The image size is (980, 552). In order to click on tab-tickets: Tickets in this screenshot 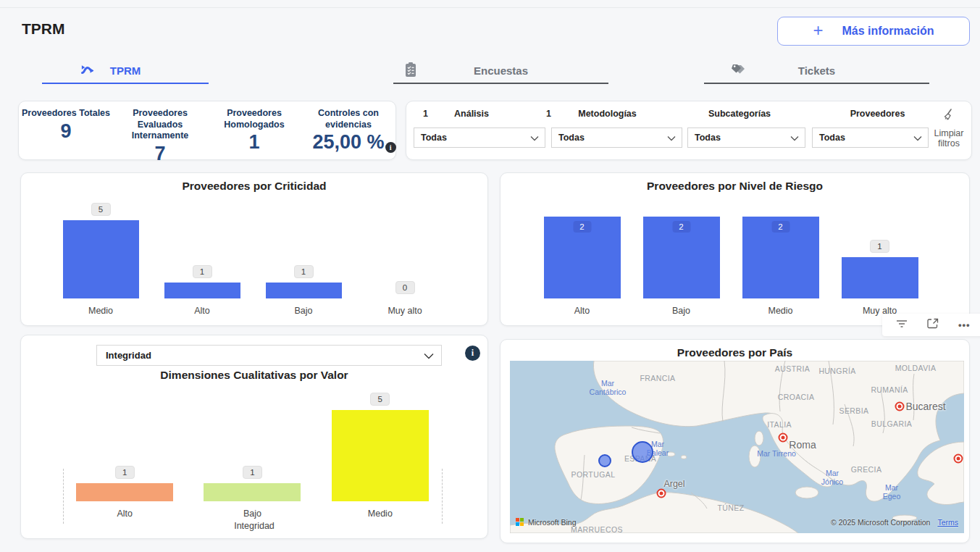, I will do `click(817, 71)`.